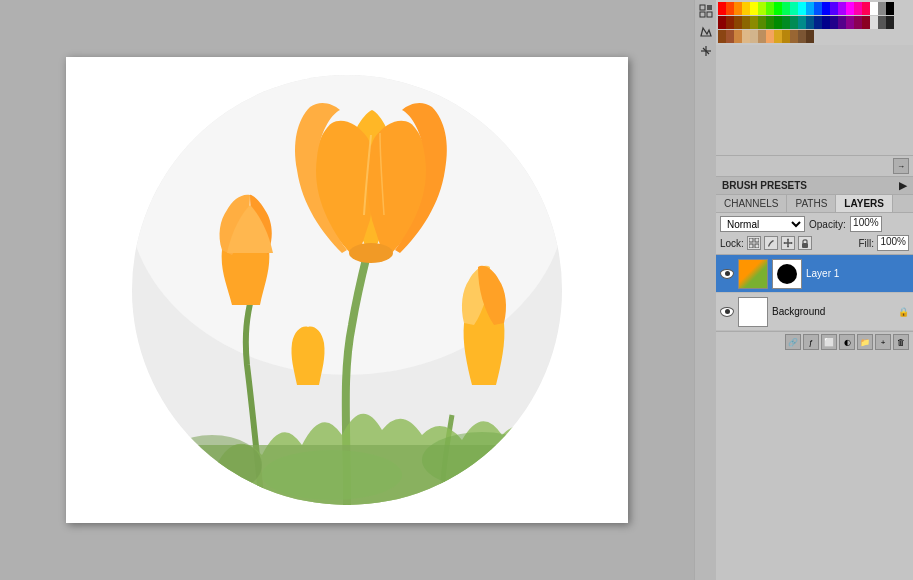 The image size is (913, 580). What do you see at coordinates (752, 204) in the screenshot?
I see `tab-channels: CHANNELS` at bounding box center [752, 204].